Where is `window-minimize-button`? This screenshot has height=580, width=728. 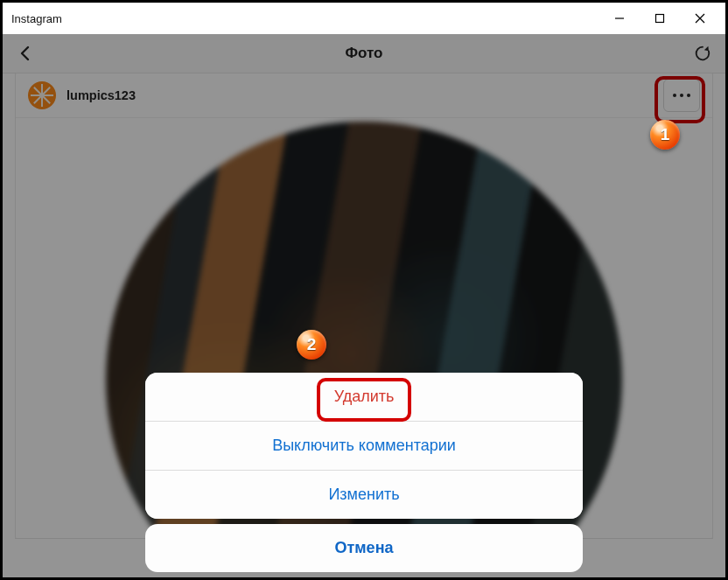
window-minimize-button is located at coordinates (620, 18).